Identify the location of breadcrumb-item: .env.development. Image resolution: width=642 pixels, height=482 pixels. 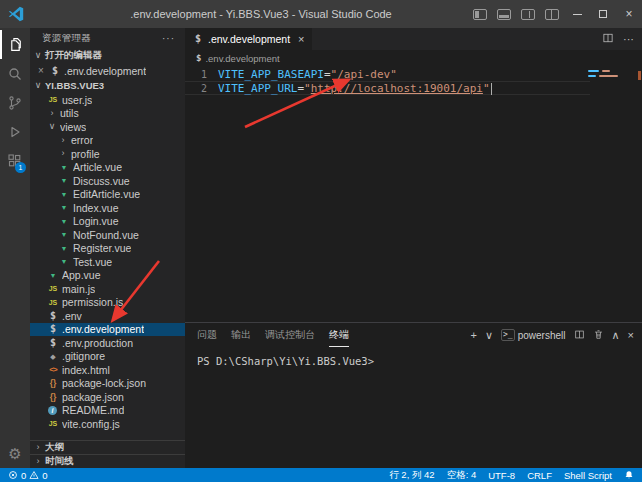
(242, 58).